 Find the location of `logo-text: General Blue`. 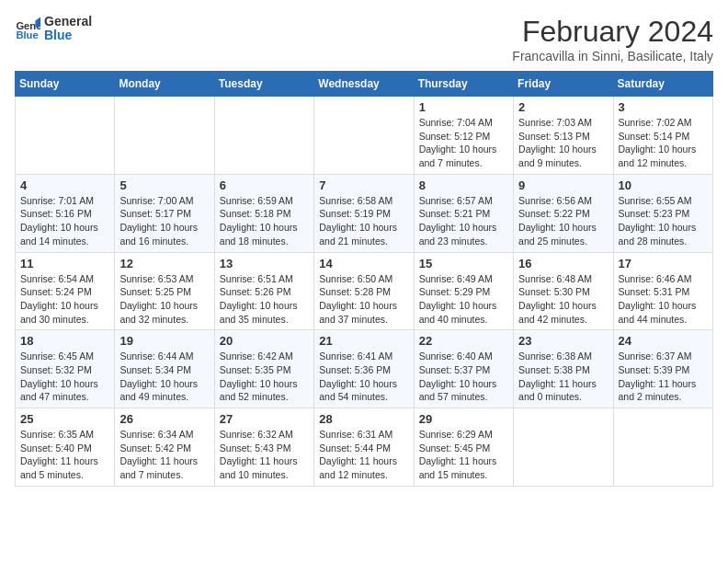

logo-text: General Blue is located at coordinates (68, 29).